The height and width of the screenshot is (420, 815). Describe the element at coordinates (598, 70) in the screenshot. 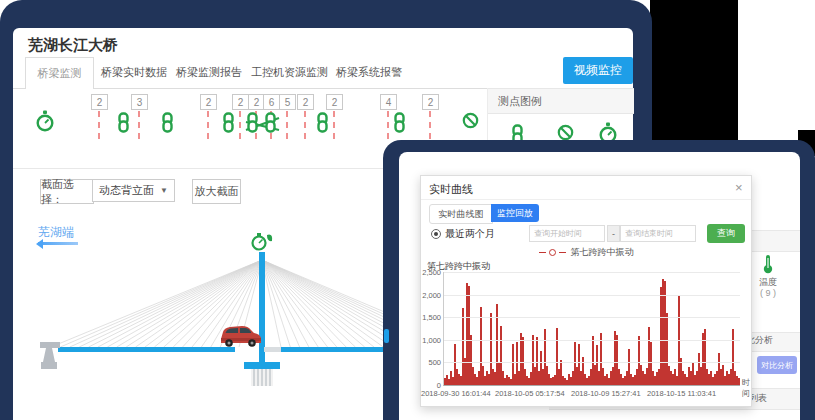

I see `video-monitor-button: 视频监控` at that location.